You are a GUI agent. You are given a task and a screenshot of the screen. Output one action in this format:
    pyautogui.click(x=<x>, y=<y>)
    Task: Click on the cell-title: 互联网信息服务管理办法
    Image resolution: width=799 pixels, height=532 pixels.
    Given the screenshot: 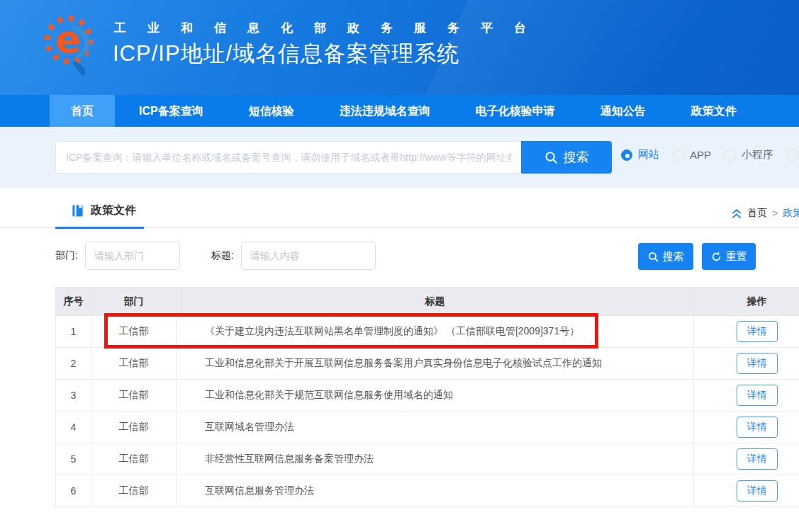 What is the action you would take?
    pyautogui.click(x=435, y=492)
    